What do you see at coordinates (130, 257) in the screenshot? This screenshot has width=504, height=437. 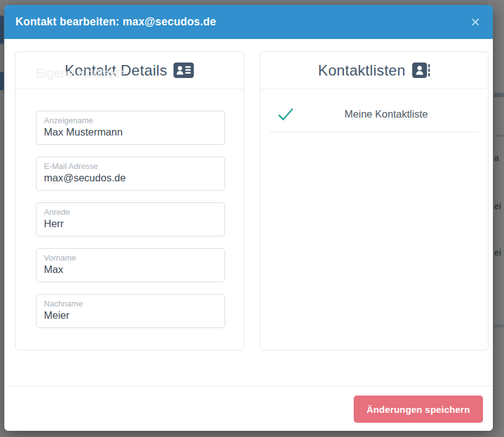 I see `field-label: Vorname` at bounding box center [130, 257].